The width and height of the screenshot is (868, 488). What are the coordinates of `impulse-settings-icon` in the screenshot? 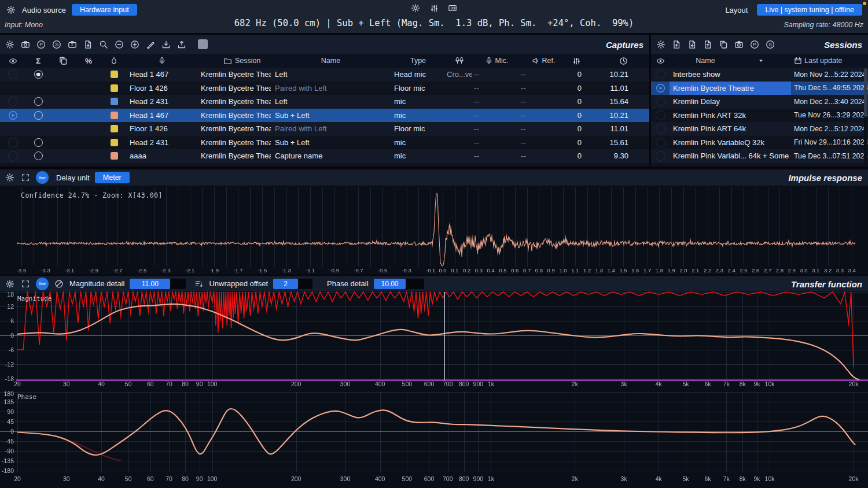 It's located at (10, 178).